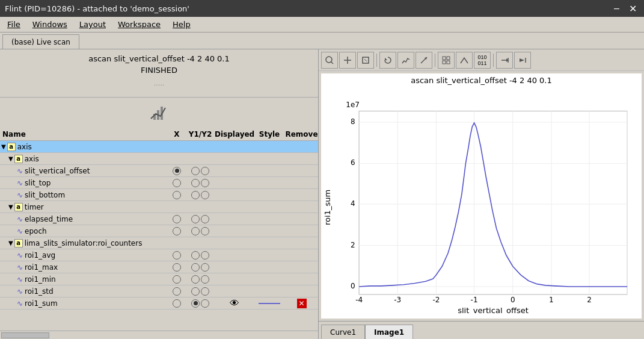 The image size is (644, 339). I want to click on menu-windows: Windows, so click(50, 24).